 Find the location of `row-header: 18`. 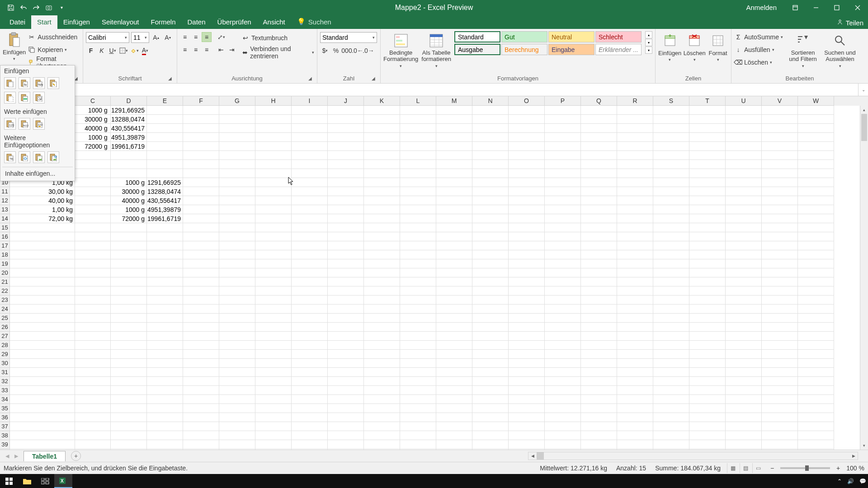

row-header: 18 is located at coordinates (5, 255).